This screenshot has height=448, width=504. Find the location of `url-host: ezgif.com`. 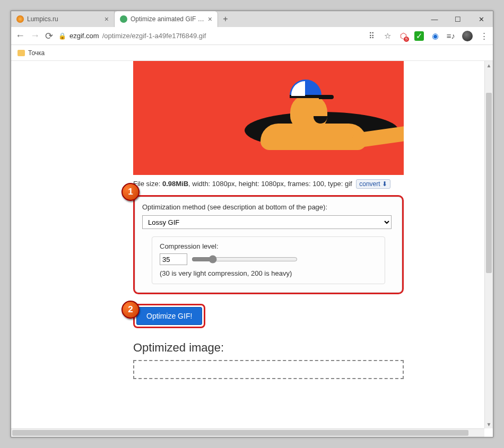

url-host: ezgif.com is located at coordinates (84, 36).